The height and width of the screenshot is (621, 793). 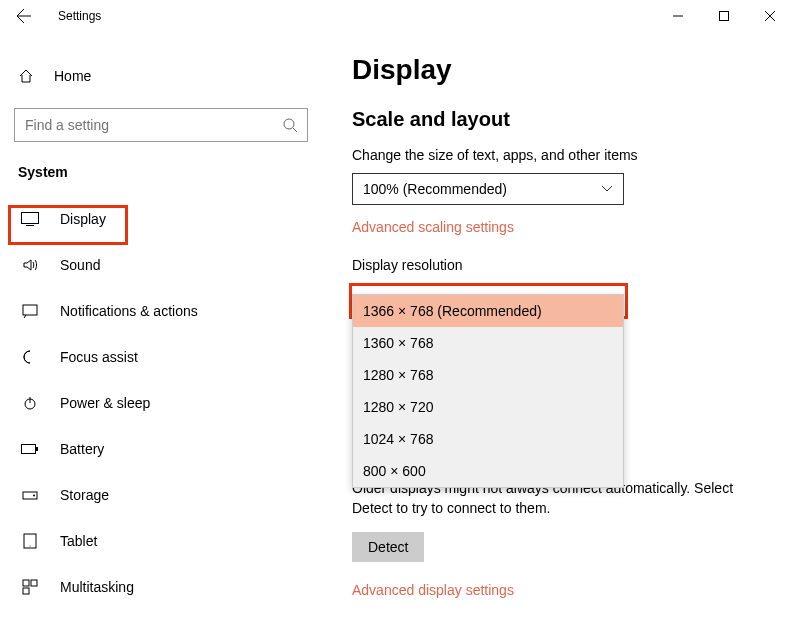 What do you see at coordinates (488, 439) in the screenshot?
I see `resolution-option: 1024 × 768` at bounding box center [488, 439].